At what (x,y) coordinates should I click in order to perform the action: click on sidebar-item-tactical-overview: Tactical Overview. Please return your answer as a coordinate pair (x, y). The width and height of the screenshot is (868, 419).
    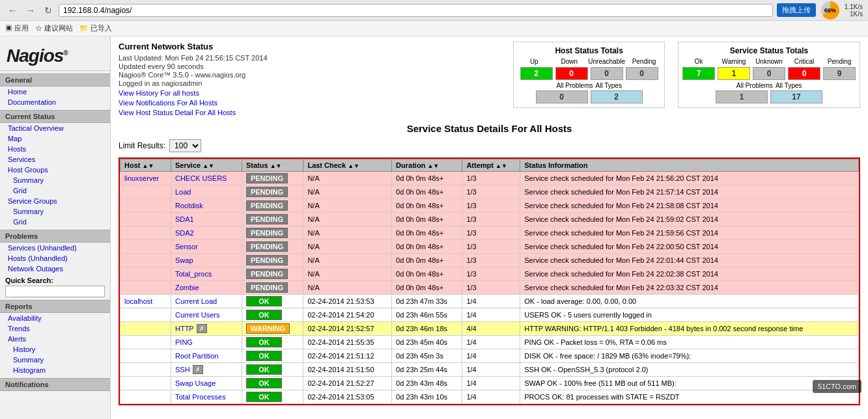
    Looking at the image, I should click on (55, 128).